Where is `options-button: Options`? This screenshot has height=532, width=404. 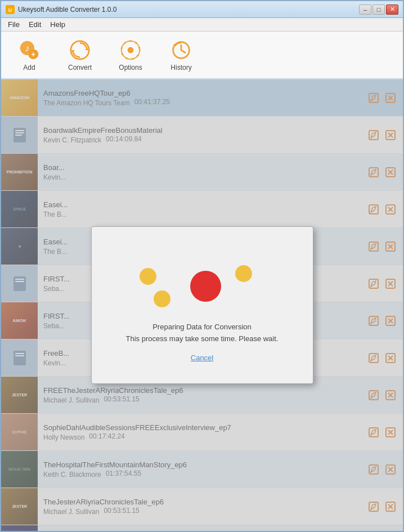 options-button: Options is located at coordinates (131, 55).